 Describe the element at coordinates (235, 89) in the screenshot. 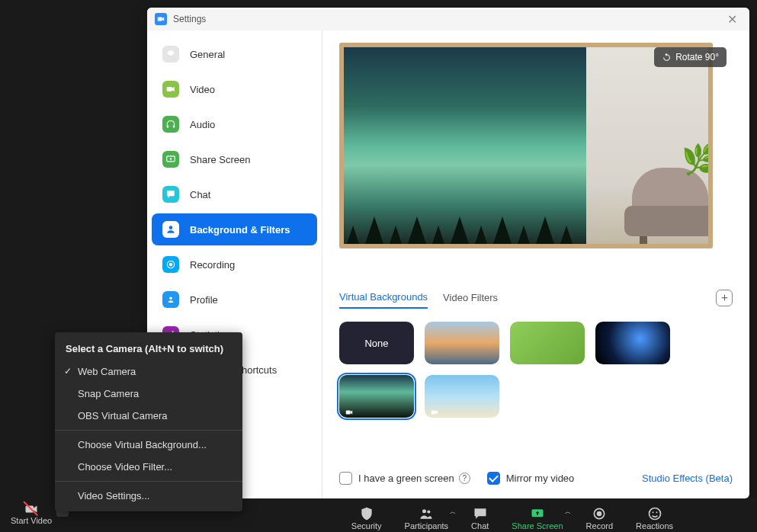

I see `sidebar-item-video: Video` at that location.